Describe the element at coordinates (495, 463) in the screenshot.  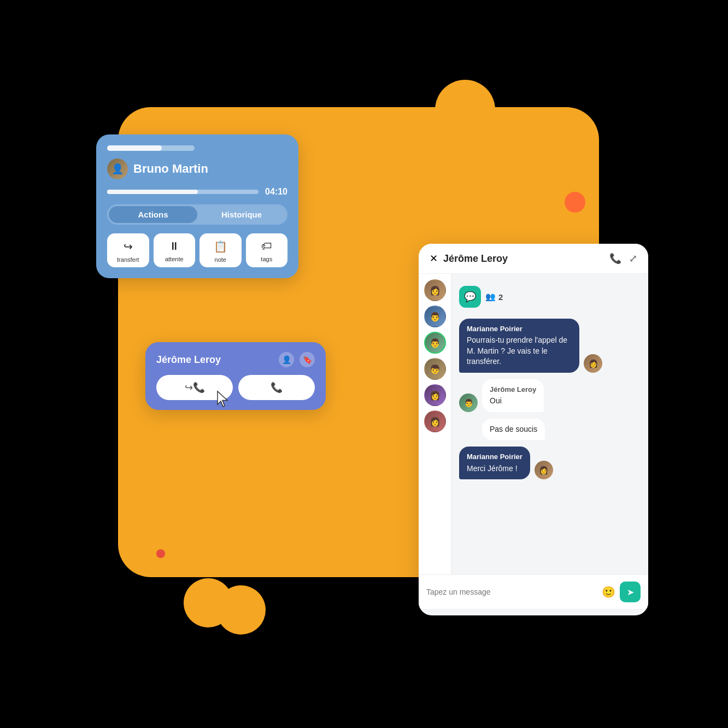
I see `bubble-4: Marianne Poirier Merci Jérôme !` at that location.